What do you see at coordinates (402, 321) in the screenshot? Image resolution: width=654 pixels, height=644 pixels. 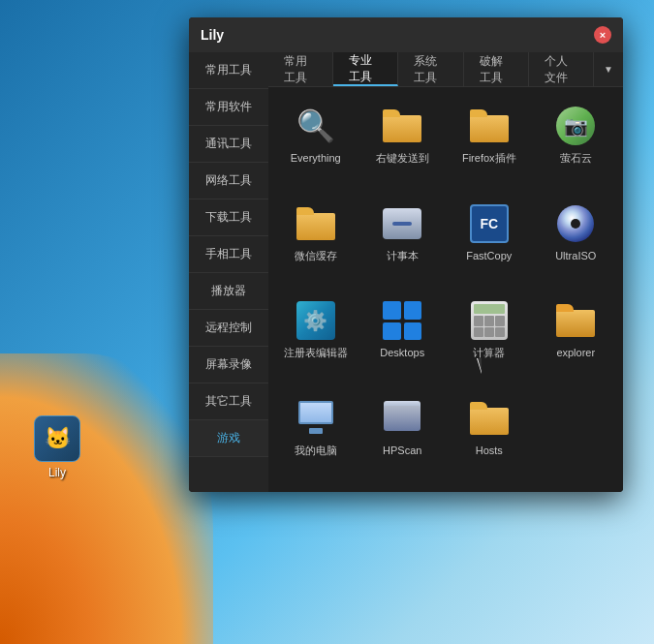 I see `desktops-icon-img` at bounding box center [402, 321].